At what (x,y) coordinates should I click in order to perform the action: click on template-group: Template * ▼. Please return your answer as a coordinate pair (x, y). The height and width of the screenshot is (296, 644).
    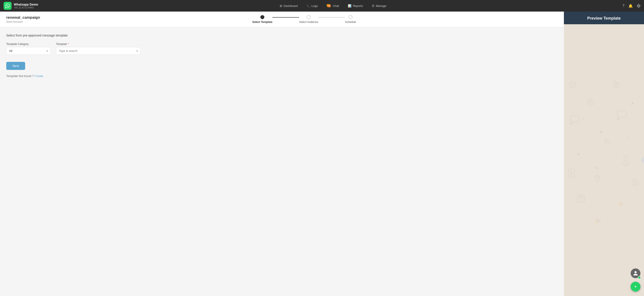
    Looking at the image, I should click on (98, 48).